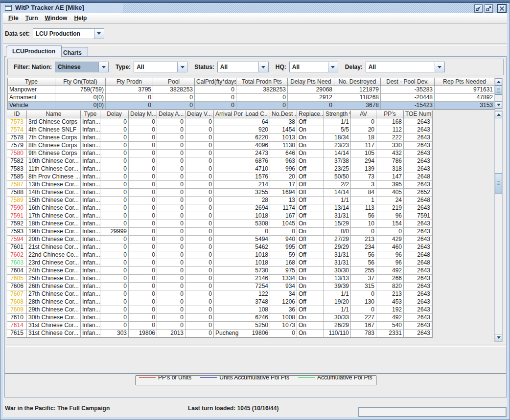 The image size is (510, 420). What do you see at coordinates (99, 34) in the screenshot?
I see `dataset-combo-button` at bounding box center [99, 34].